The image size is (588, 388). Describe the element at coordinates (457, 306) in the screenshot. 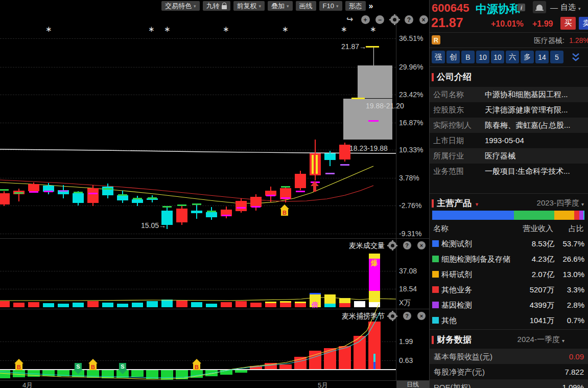

I see `product-name: 基因检测` at that location.